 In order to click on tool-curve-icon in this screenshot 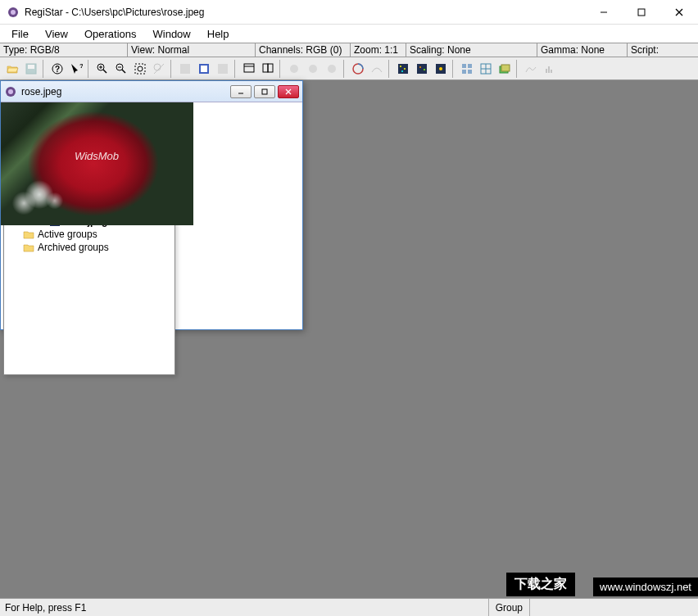, I will do `click(377, 69)`.